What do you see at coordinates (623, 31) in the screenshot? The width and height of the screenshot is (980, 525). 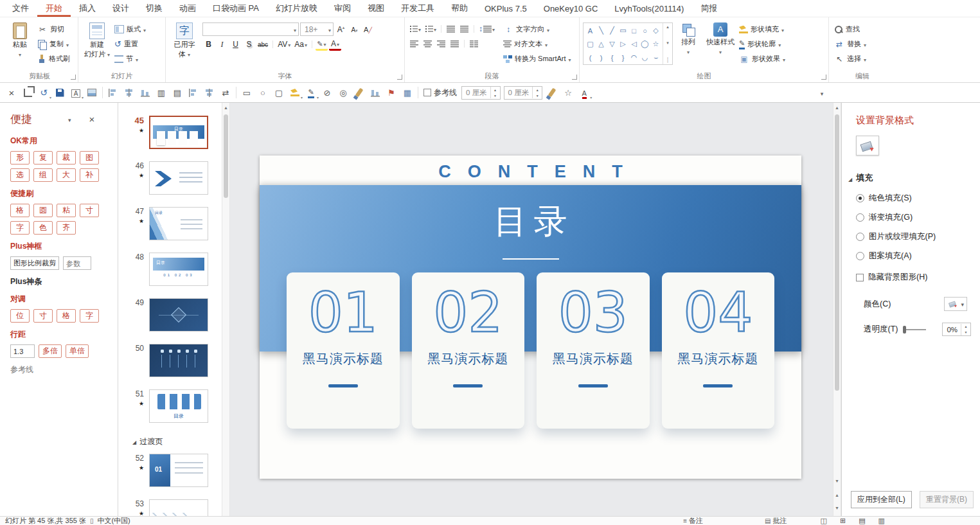 I see `shape-icon: ▭` at bounding box center [623, 31].